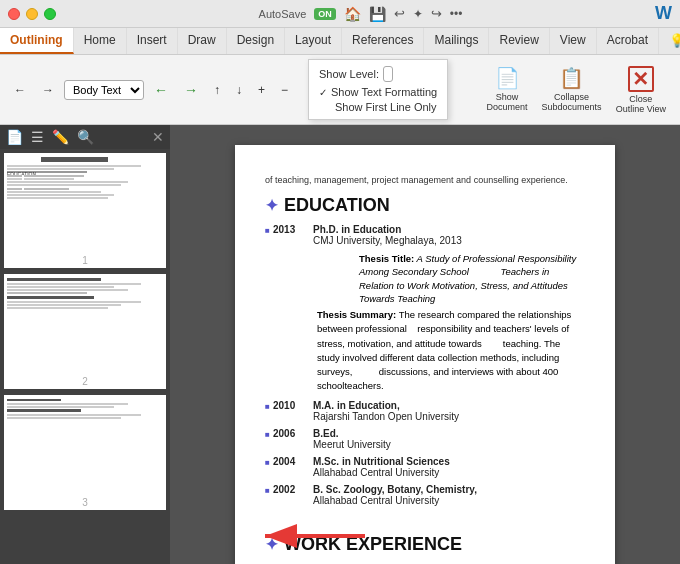  I want to click on tab-review: Review, so click(519, 41).